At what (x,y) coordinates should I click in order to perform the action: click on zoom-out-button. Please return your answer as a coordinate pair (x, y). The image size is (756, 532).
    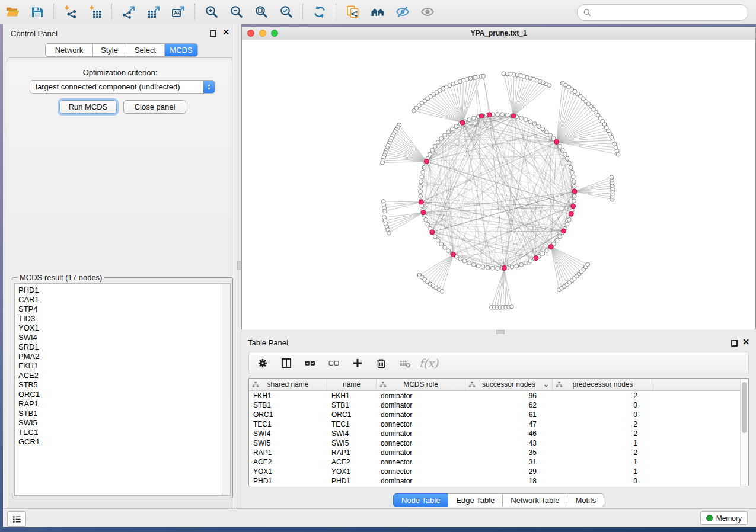
    Looking at the image, I should click on (237, 12).